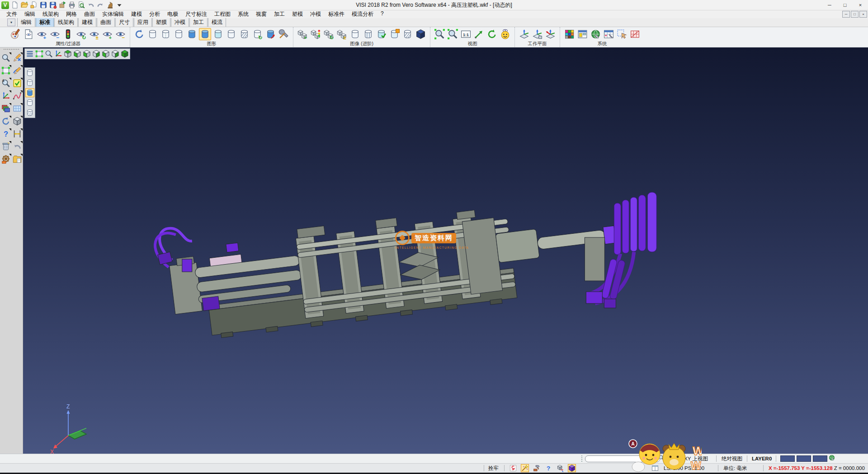 The image size is (868, 474). I want to click on view-orientation-label: 绝对 XY 上视图, so click(690, 459).